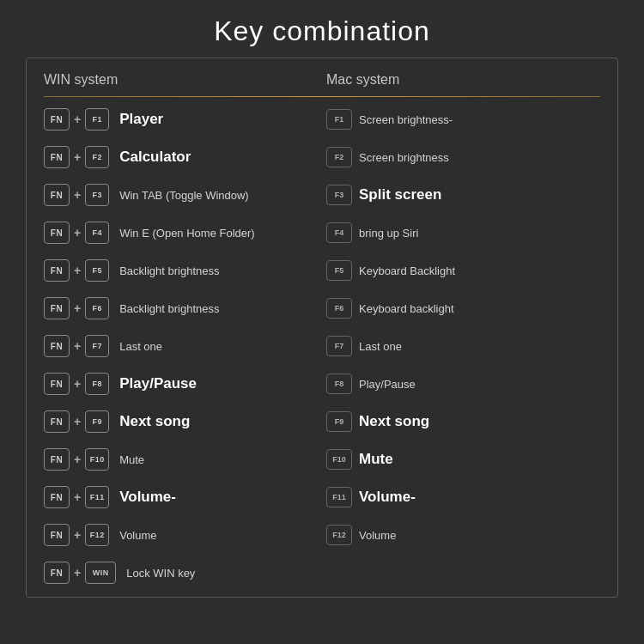 The width and height of the screenshot is (644, 644). Describe the element at coordinates (380, 347) in the screenshot. I see `mac-label: Last one` at that location.